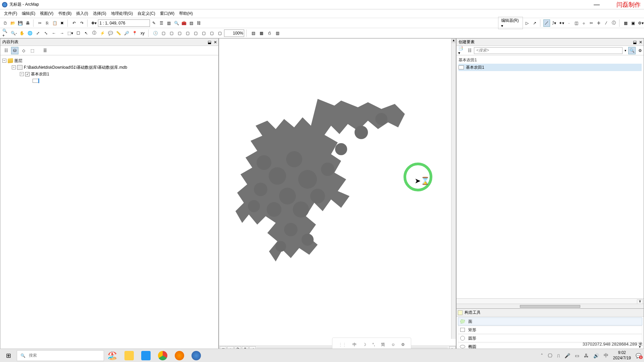 The width and height of the screenshot is (644, 362). Describe the element at coordinates (62, 23) in the screenshot. I see `delete-button: ✖` at that location.